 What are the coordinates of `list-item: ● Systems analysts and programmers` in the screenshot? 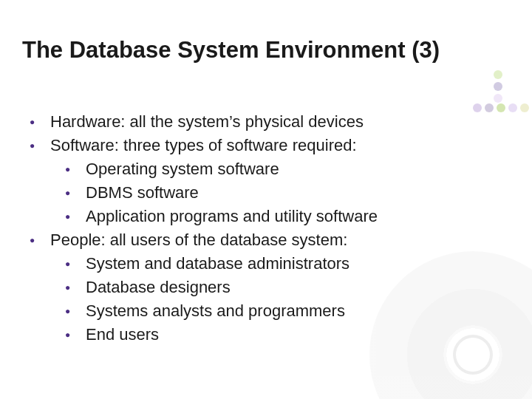 It's located at (284, 311).